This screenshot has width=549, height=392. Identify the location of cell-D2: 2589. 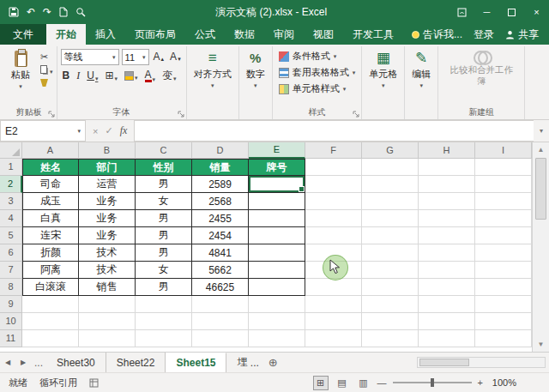
(220, 184).